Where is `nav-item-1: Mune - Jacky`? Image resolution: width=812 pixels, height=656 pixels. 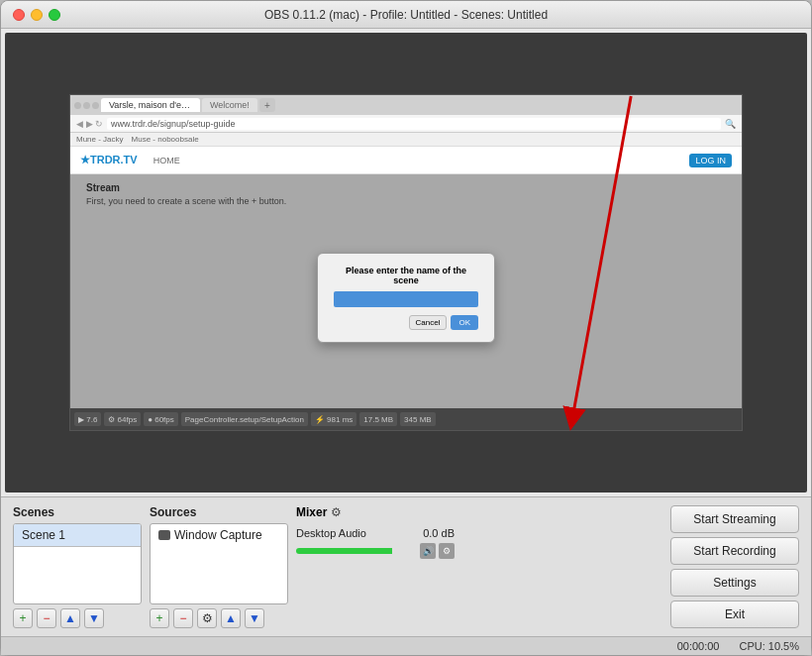 nav-item-1: Mune - Jacky is located at coordinates (100, 139).